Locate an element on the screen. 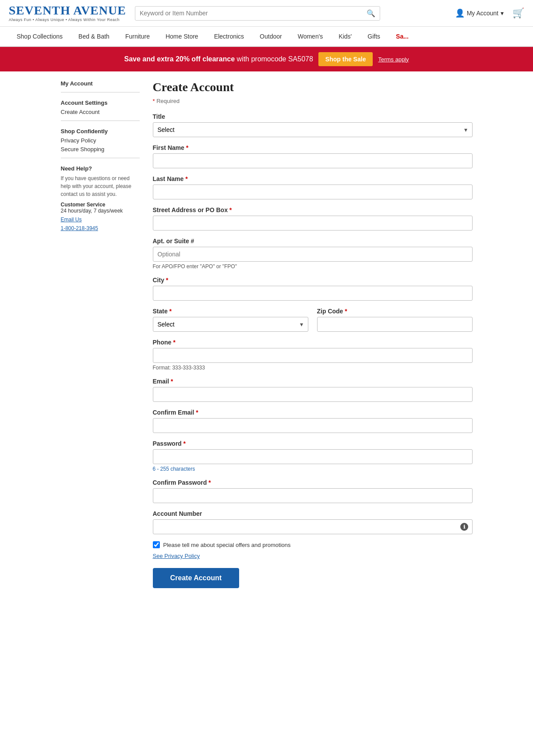 Image resolution: width=533 pixels, height=756 pixels. logo-tagline: Always Fun • Always Unique • Always With… is located at coordinates (67, 20).